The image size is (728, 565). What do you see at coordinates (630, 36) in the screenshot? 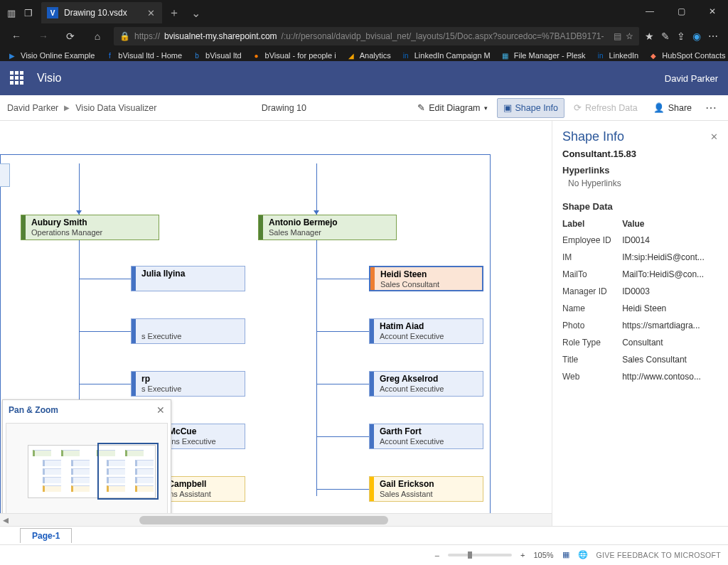
I see `star-outline-icon: ☆` at bounding box center [630, 36].